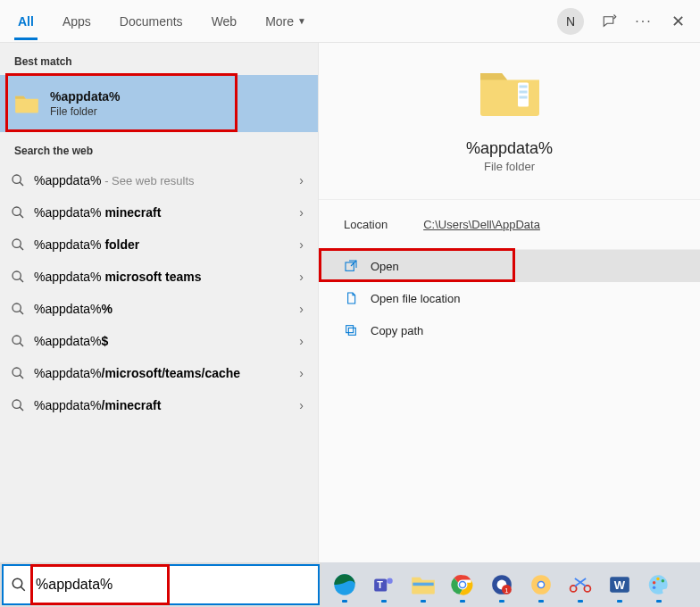 Image resolution: width=700 pixels, height=607 pixels. I want to click on action-copy-path-label: Copy path, so click(396, 330).